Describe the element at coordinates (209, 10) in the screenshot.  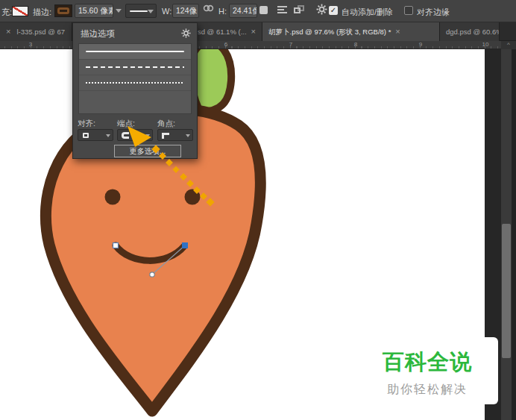
I see `link-dimensions-icon` at that location.